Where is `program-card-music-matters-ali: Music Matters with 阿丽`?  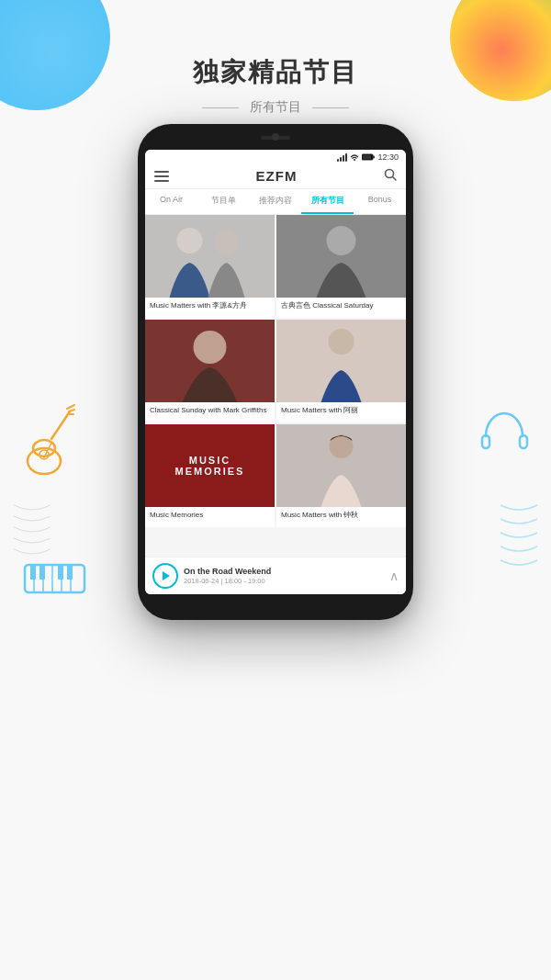
program-card-music-matters-ali: Music Matters with 阿丽 is located at coordinates (342, 371).